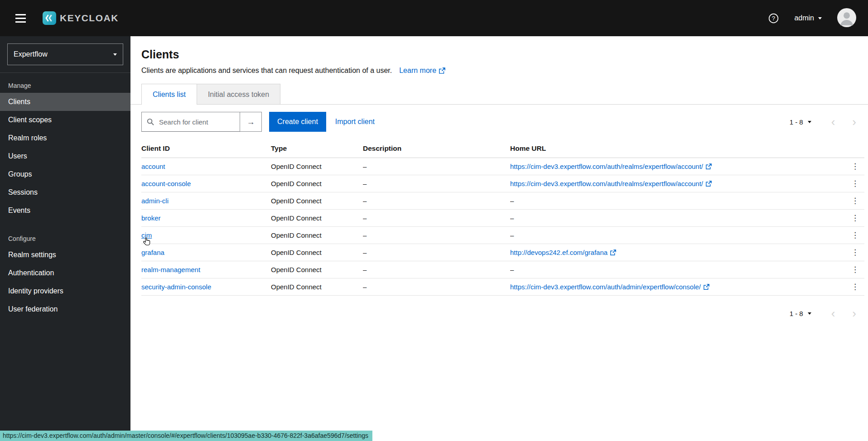 The image size is (868, 441). What do you see at coordinates (251, 122) in the screenshot?
I see `search-submit-button: →` at bounding box center [251, 122].